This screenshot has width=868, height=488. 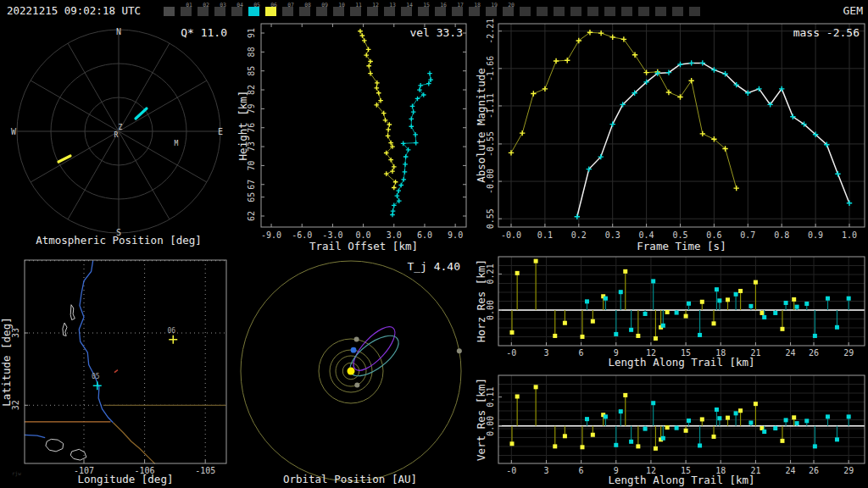 What do you see at coordinates (73, 313) in the screenshot?
I see `map-lake-outline` at bounding box center [73, 313].